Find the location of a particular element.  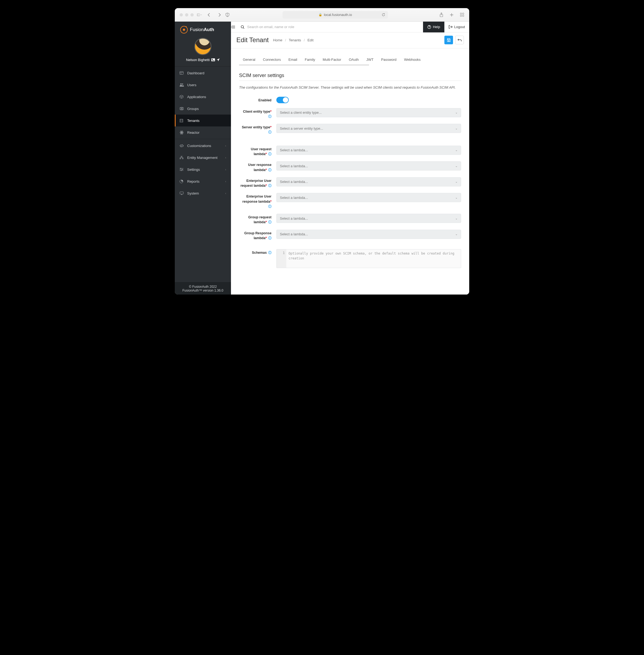

user-req-select: Select a lambda...⌄ is located at coordinates (369, 150).